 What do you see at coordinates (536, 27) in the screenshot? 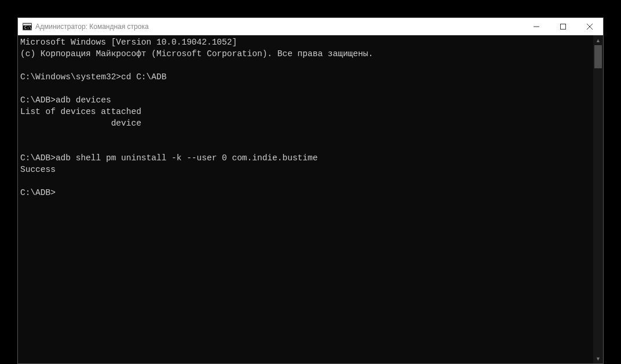
I see `minimize-button` at bounding box center [536, 27].